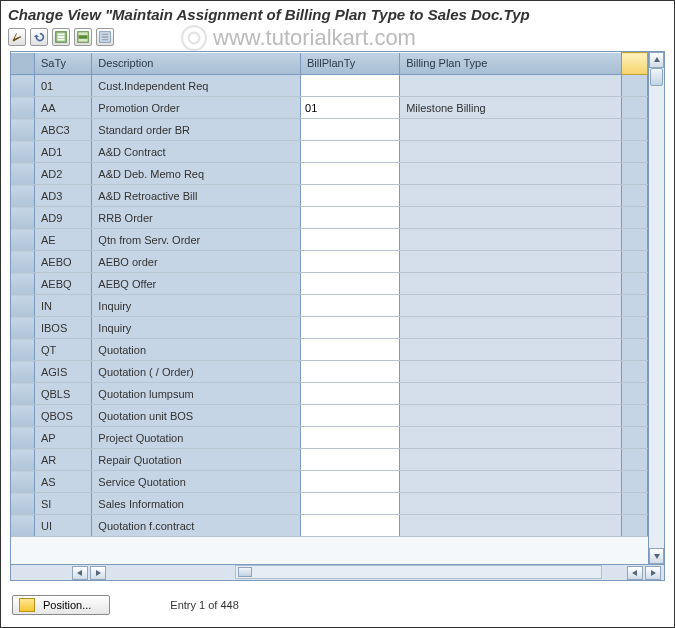 This screenshot has height=628, width=675. What do you see at coordinates (196, 218) in the screenshot?
I see `cell-description: RRB Order` at bounding box center [196, 218].